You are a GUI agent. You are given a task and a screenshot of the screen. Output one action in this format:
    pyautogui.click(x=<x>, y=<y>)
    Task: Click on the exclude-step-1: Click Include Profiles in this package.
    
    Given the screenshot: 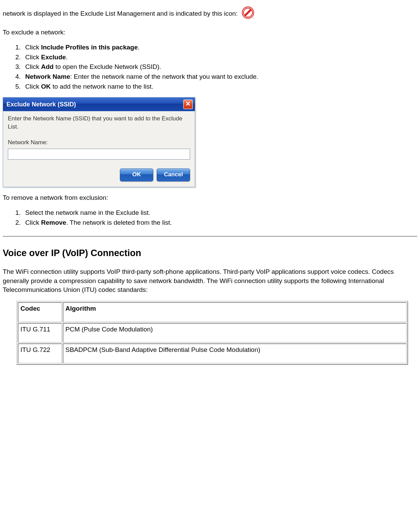 What is the action you would take?
    pyautogui.click(x=220, y=48)
    